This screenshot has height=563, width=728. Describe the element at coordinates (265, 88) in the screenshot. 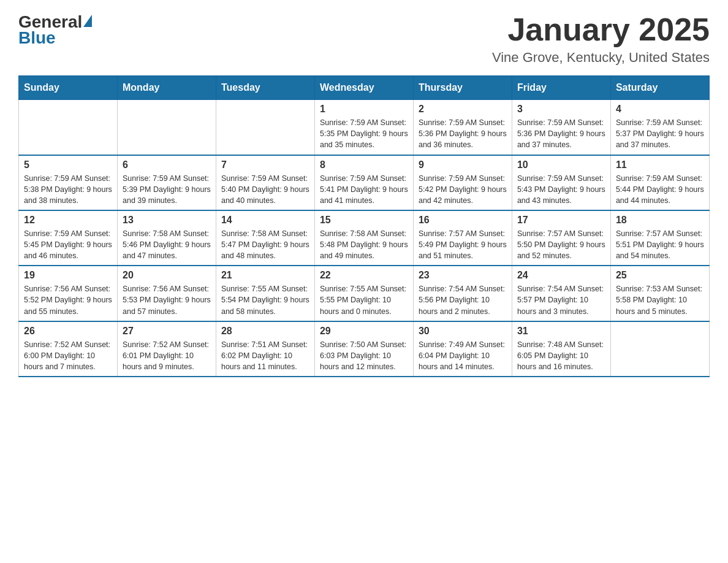

I see `day-header-tuesday: Tuesday` at that location.